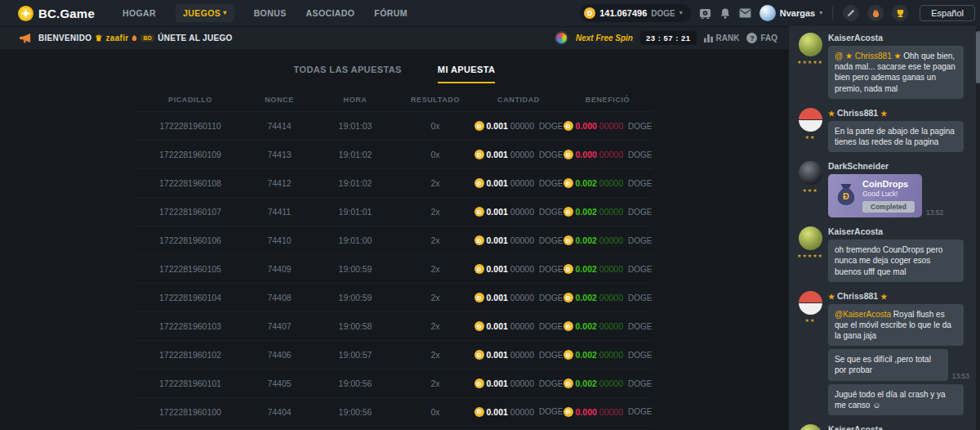 Image resolution: width=980 pixels, height=430 pixels. Describe the element at coordinates (355, 355) in the screenshot. I see `time-cell: 19:00:57` at that location.